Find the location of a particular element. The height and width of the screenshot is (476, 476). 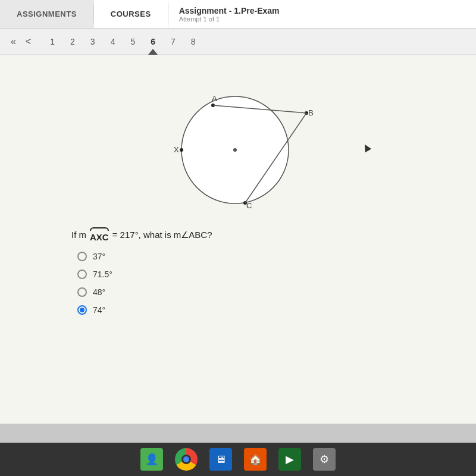

assignment-info: Assignment - 1.Pre-Exam Attempt 1 of 1 is located at coordinates (322, 14).